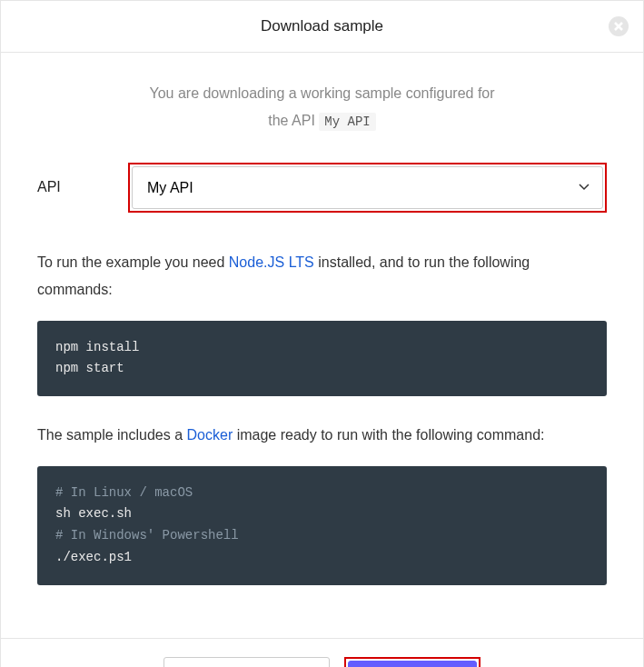  I want to click on api-select-highlight: My API, so click(367, 187).